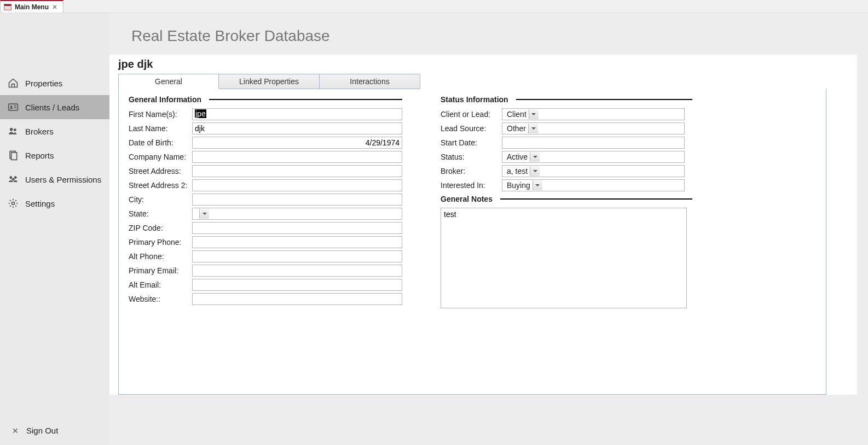  I want to click on lead-source-value: Other, so click(517, 128).